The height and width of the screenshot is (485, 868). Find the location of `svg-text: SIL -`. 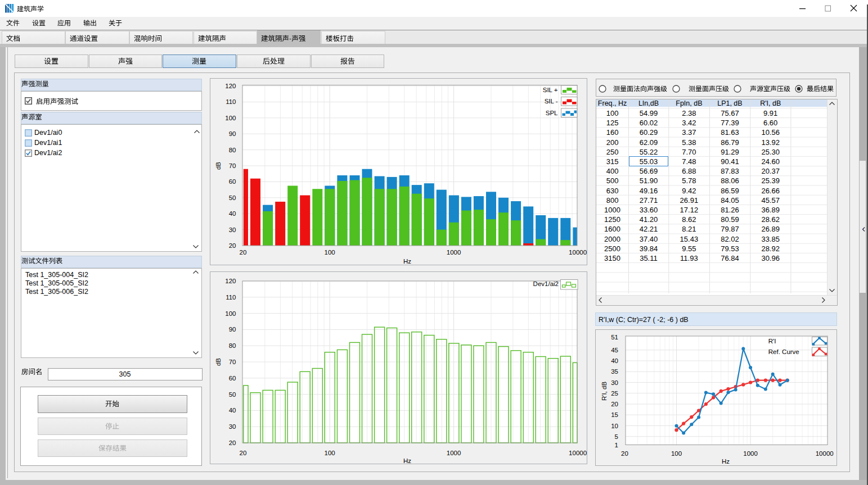

svg-text: SIL - is located at coordinates (551, 101).